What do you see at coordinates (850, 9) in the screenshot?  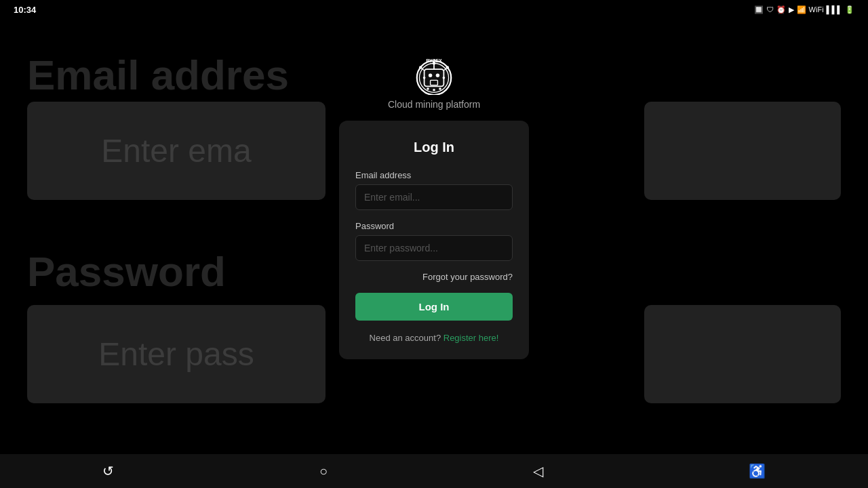 I see `battery-icon: 🔋` at bounding box center [850, 9].